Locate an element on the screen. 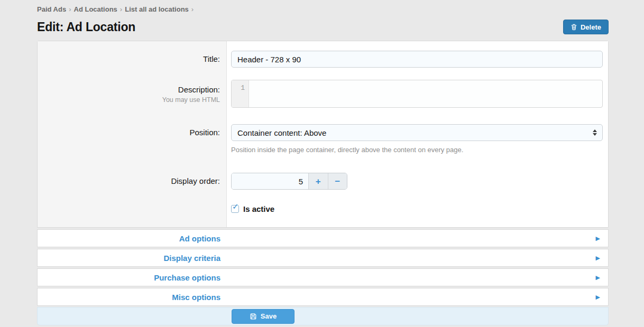 This screenshot has height=327, width=644. is-active-label: Is active is located at coordinates (259, 209).